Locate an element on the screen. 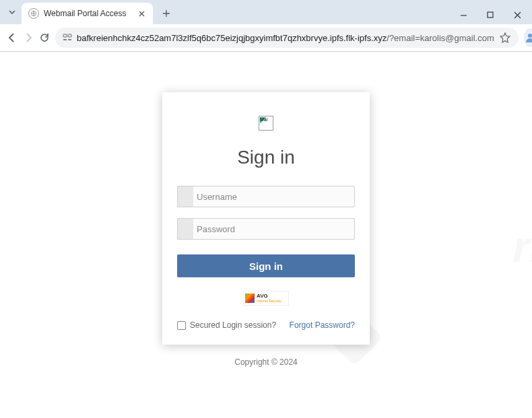 The width and height of the screenshot is (532, 418). back-button is located at coordinates (12, 38).